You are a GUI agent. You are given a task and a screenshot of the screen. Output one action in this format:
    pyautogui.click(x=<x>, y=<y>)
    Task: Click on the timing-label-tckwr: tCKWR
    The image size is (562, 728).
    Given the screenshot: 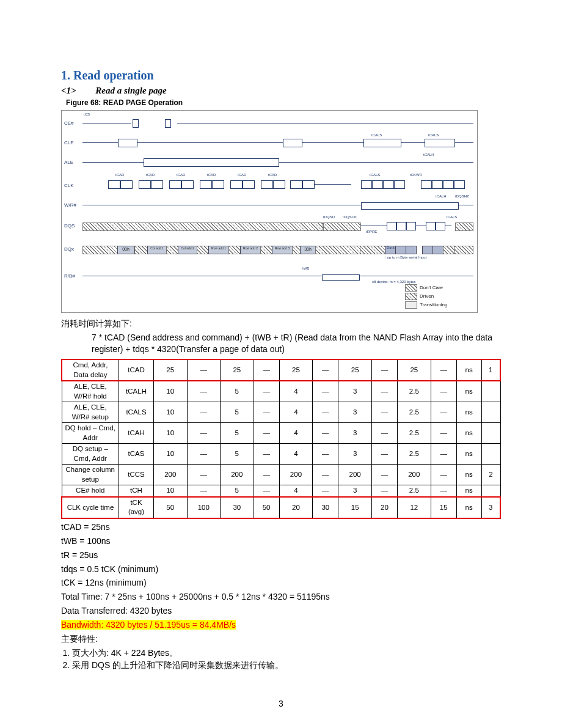 What is the action you would take?
    pyautogui.click(x=416, y=175)
    